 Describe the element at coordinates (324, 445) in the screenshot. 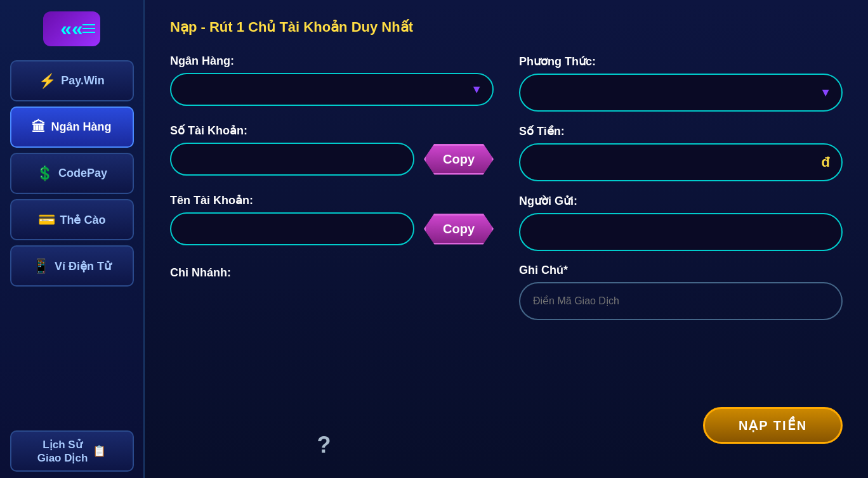

I see `help-button: ?` at that location.